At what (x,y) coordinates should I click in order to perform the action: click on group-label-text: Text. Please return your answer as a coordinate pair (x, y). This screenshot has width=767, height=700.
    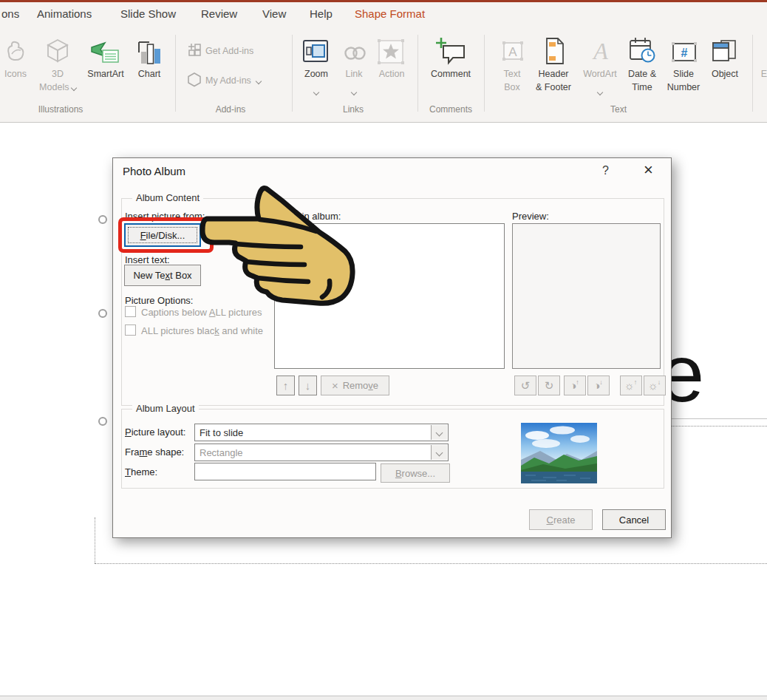
    Looking at the image, I should click on (618, 109).